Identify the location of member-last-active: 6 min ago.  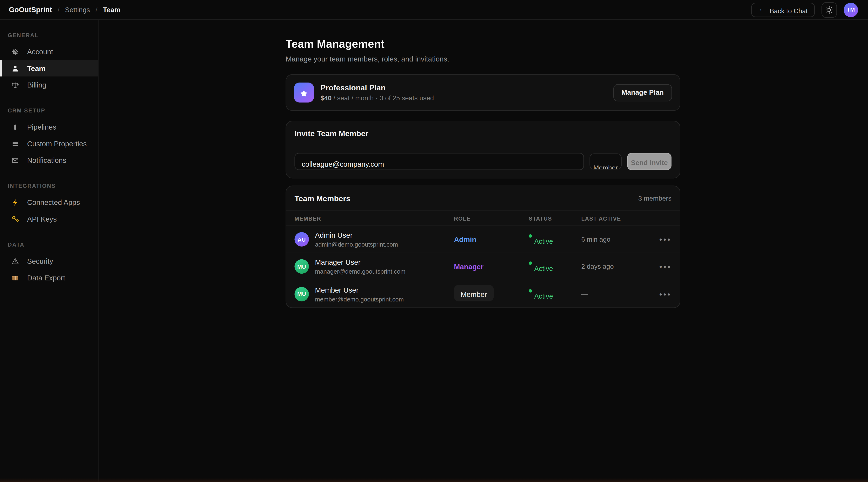
(612, 239).